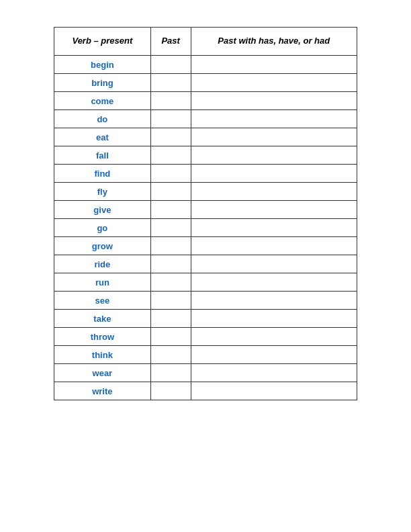 This screenshot has width=411, height=532. I want to click on table-row: wear, so click(205, 373).